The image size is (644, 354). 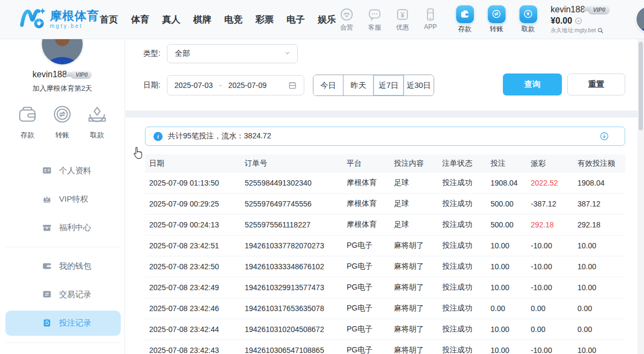 I want to click on transfer-icon, so click(x=497, y=14).